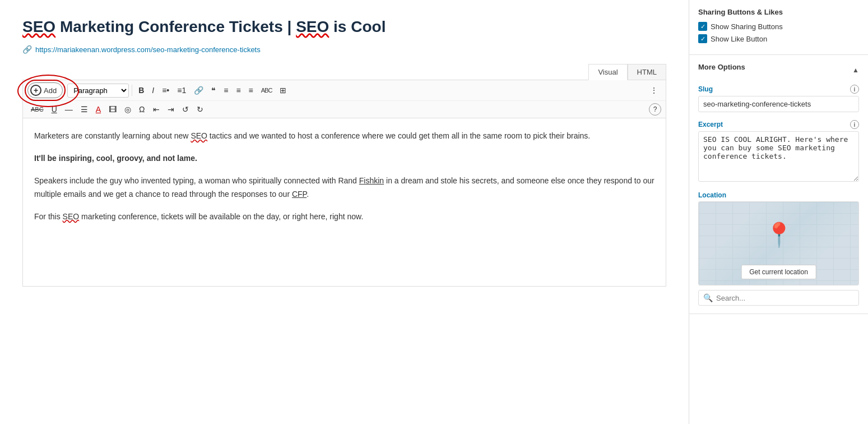 The image size is (868, 424). What do you see at coordinates (855, 89) in the screenshot?
I see `slug-info-icon: i` at bounding box center [855, 89].